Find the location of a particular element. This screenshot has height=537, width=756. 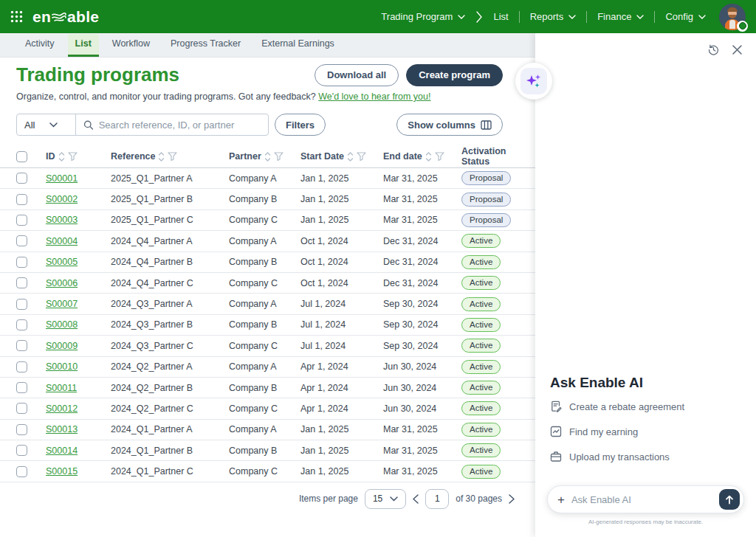

nav-finance: Finance is located at coordinates (620, 16).